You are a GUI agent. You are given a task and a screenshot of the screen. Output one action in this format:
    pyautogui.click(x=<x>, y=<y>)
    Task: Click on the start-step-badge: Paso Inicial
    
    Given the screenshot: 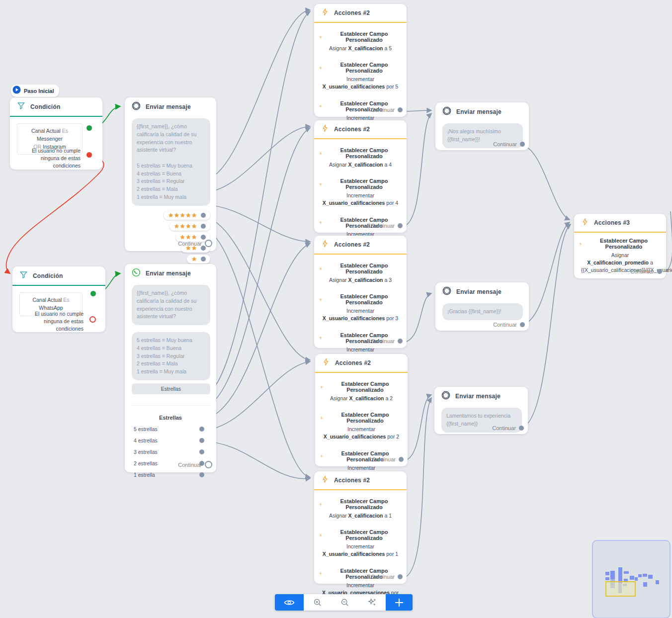 What is the action you would take?
    pyautogui.click(x=35, y=90)
    